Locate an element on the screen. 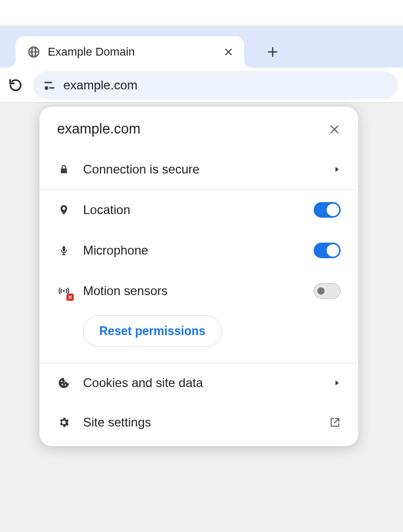 The image size is (403, 532). site-settings-row: Site settings is located at coordinates (199, 424).